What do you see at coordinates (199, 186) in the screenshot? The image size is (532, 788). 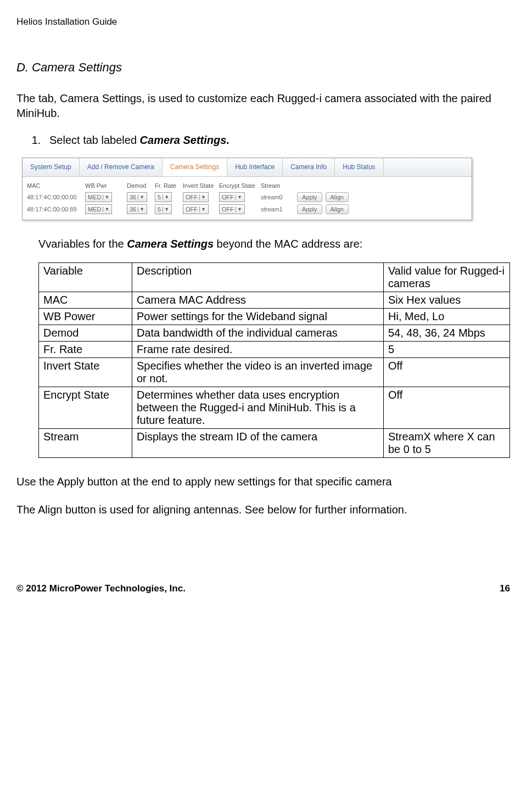 I see `col-invert: Invert State` at bounding box center [199, 186].